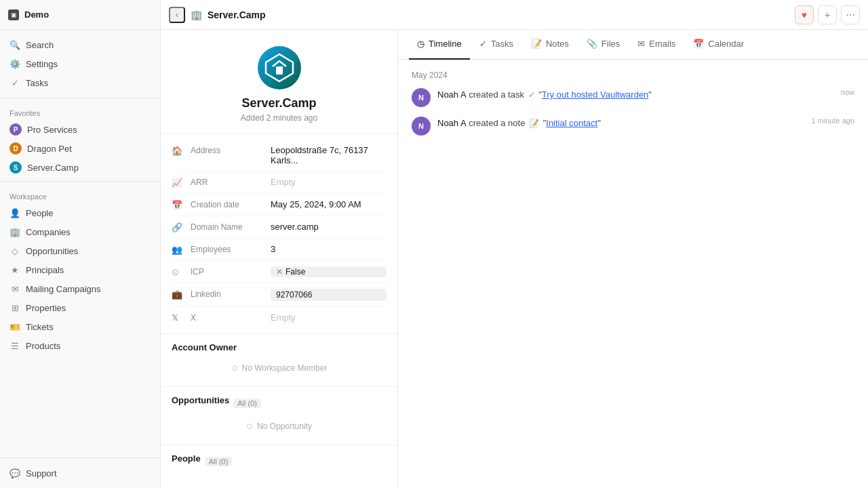 Image resolution: width=868 pixels, height=488 pixels. Describe the element at coordinates (80, 327) in the screenshot. I see `sidebar-item-tickets: 🎫 Tickets` at that location.